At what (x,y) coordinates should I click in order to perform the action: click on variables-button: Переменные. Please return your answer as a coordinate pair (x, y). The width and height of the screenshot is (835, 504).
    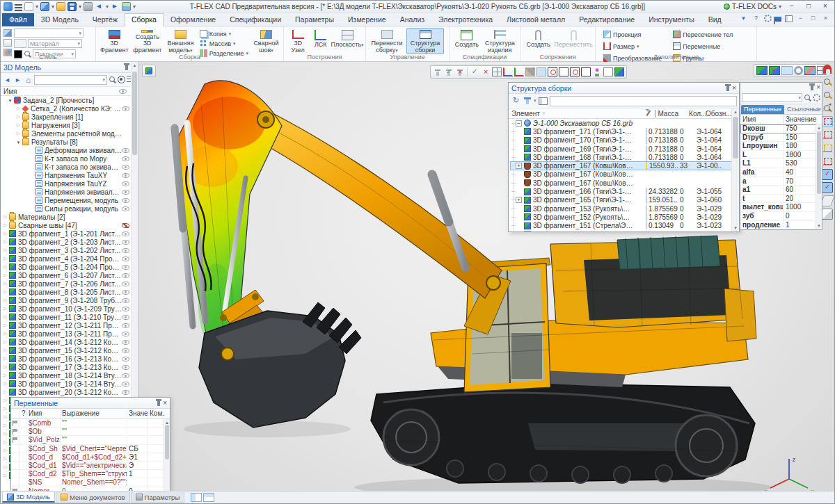
    Looking at the image, I should click on (703, 46).